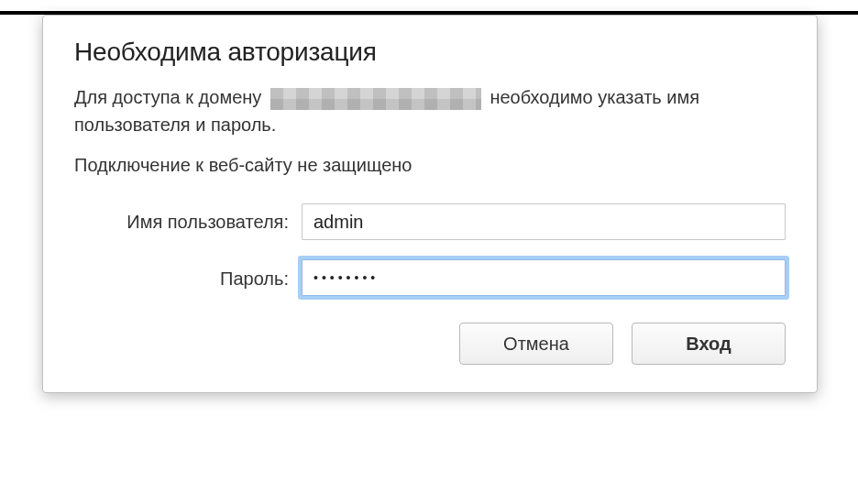 Image resolution: width=858 pixels, height=504 pixels. Describe the element at coordinates (709, 344) in the screenshot. I see `submit-button: Вход` at that location.